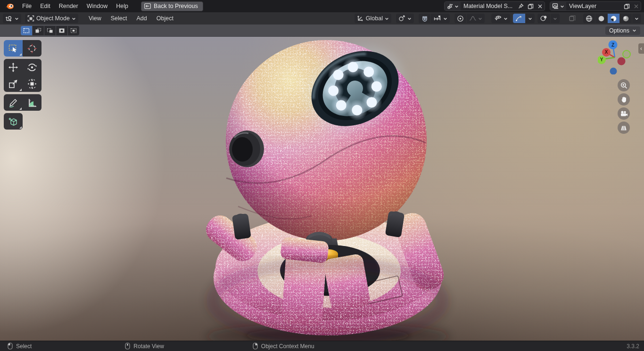 This screenshot has width=644, height=351. I want to click on pan-button, so click(624, 99).